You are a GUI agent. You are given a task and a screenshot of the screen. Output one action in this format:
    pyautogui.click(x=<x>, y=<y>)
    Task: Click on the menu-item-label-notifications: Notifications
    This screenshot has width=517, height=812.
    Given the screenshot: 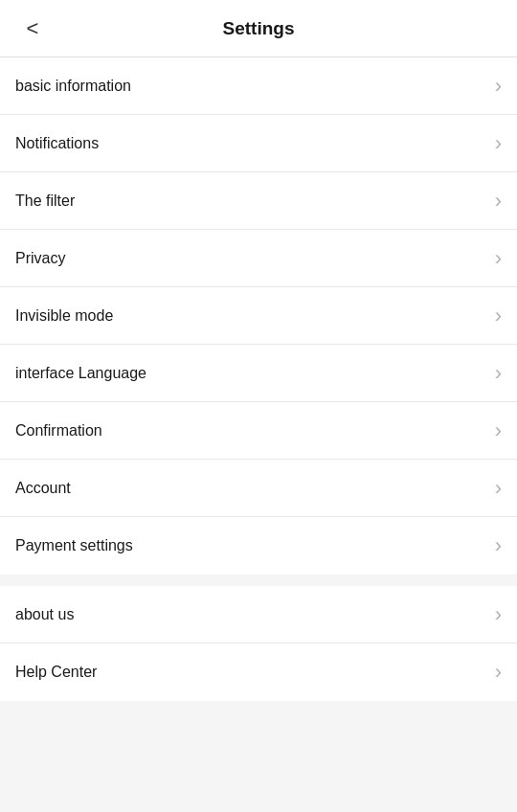 What is the action you would take?
    pyautogui.click(x=57, y=144)
    